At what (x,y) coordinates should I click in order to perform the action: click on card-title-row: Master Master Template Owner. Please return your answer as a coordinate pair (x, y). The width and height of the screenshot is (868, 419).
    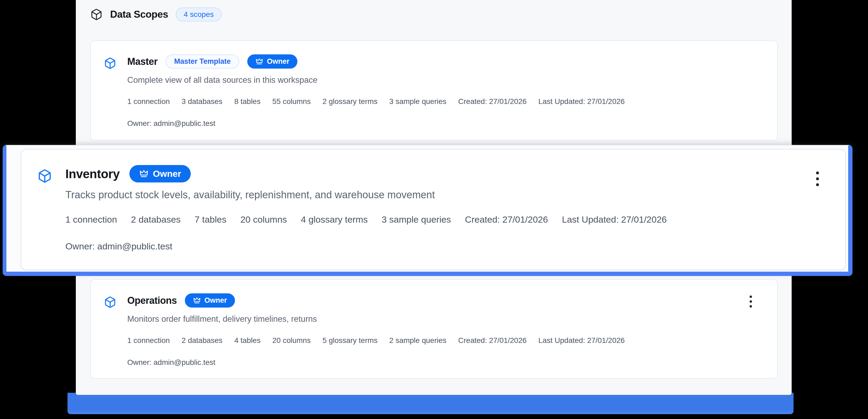
    Looking at the image, I should click on (212, 61).